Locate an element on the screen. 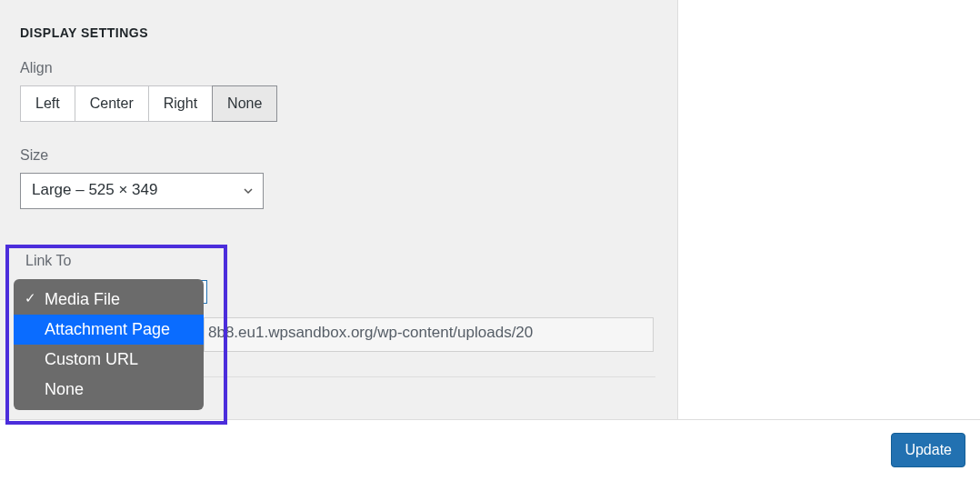 This screenshot has height=481, width=980. footer-bar: Update is located at coordinates (490, 450).